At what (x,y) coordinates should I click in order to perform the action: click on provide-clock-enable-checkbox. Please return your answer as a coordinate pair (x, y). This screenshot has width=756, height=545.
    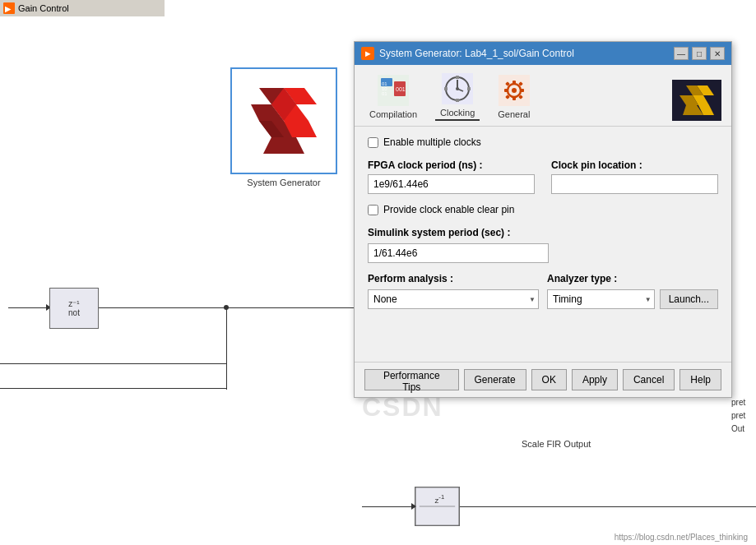
    Looking at the image, I should click on (373, 210).